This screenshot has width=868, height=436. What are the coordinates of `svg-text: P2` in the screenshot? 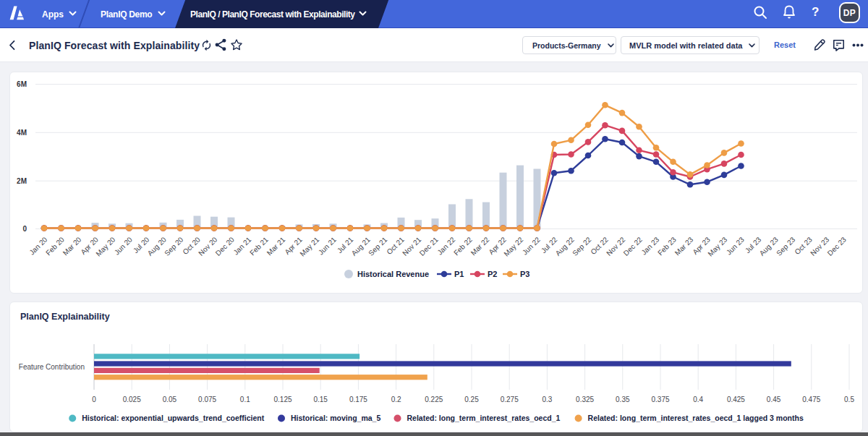 It's located at (492, 274).